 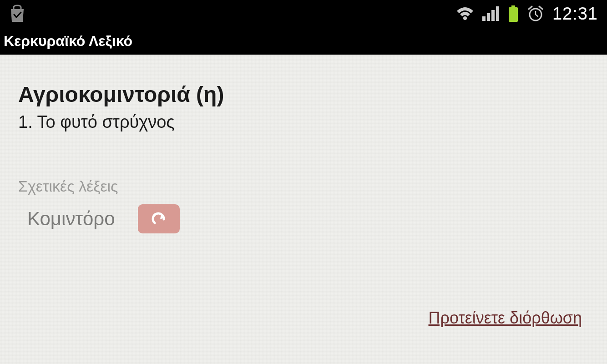 I want to click on related-label: Σχετικές λέξεις, so click(x=304, y=187).